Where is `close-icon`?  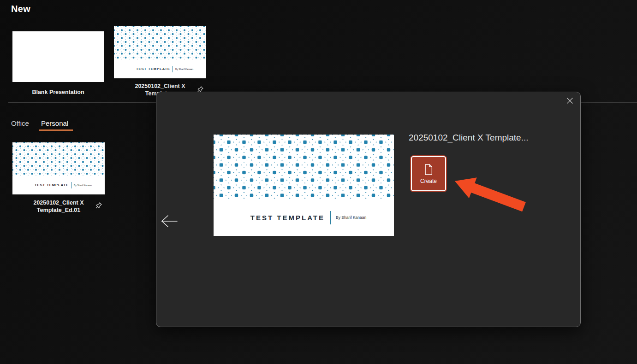 close-icon is located at coordinates (570, 100).